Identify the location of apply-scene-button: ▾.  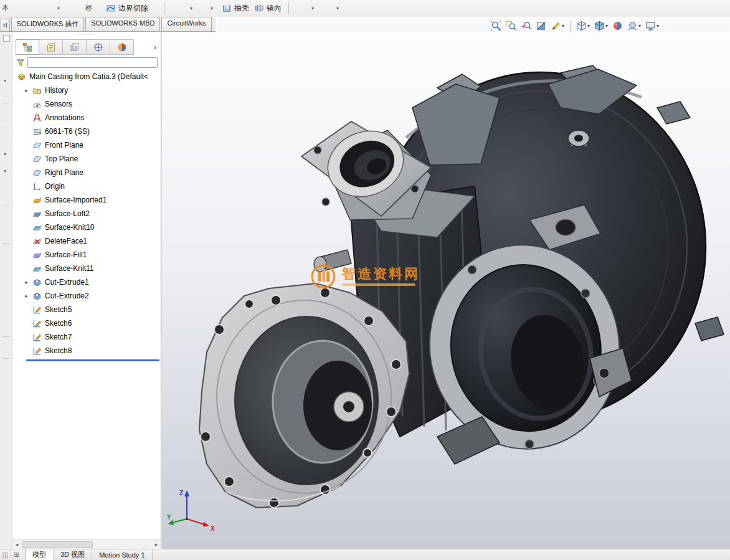
(634, 26).